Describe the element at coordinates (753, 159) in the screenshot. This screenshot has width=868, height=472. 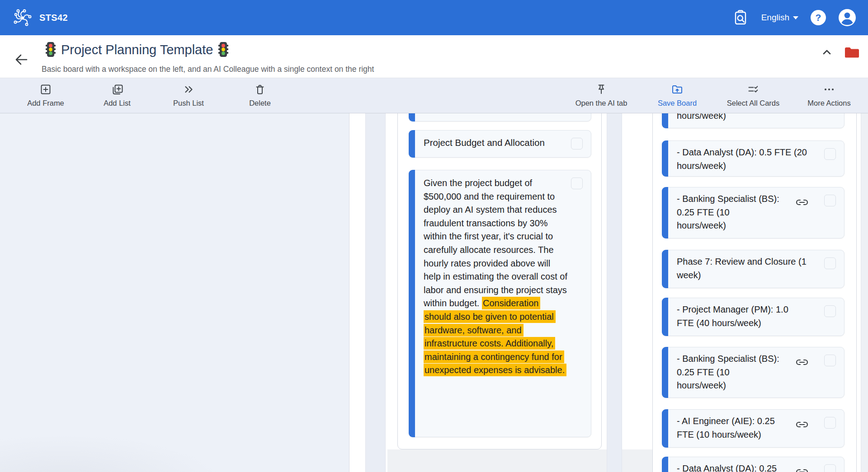
I see `card-text: - Data Analyst (DA): 0.5 FTE (20 hours/w…` at that location.